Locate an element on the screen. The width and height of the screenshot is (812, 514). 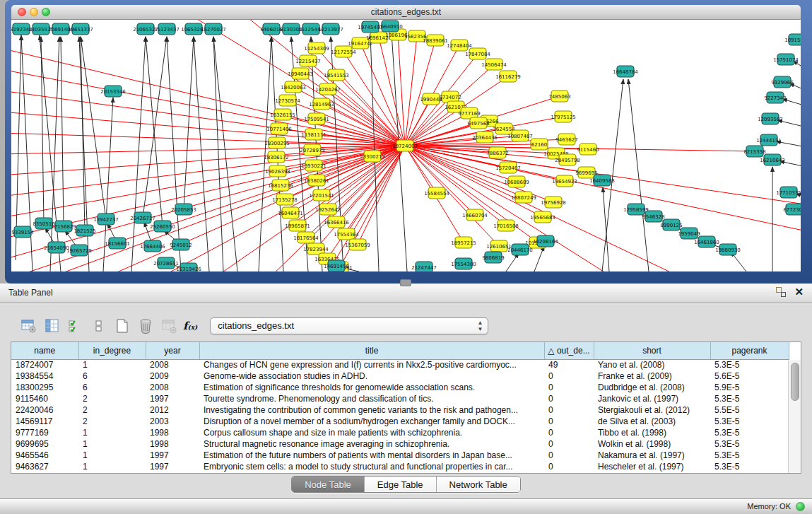
graph-node: 8990125 is located at coordinates (671, 225).